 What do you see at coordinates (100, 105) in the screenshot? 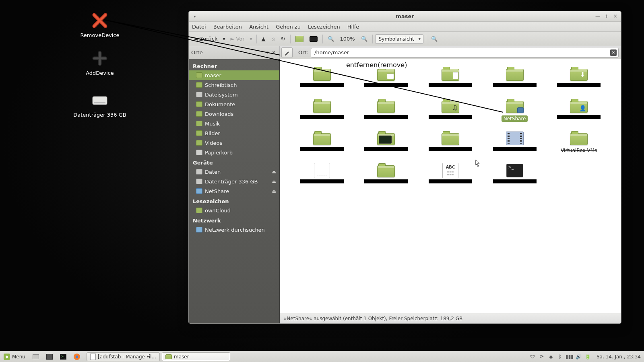
I see `desktop-icon-disk-336: Datenträger 336 GB` at bounding box center [100, 105].